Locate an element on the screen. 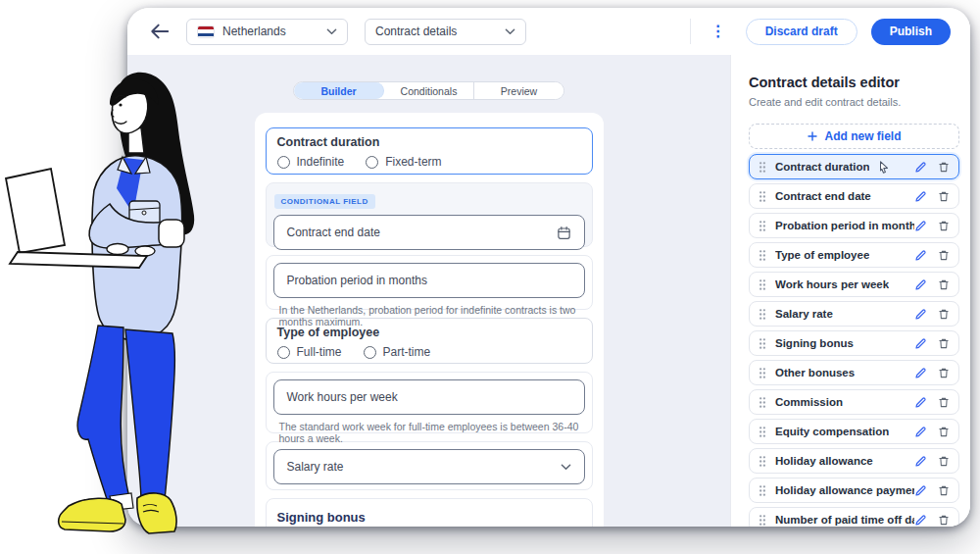 This screenshot has height=554, width=980. field-row-holiday-allowance: Holiday allowance is located at coordinates (855, 461).